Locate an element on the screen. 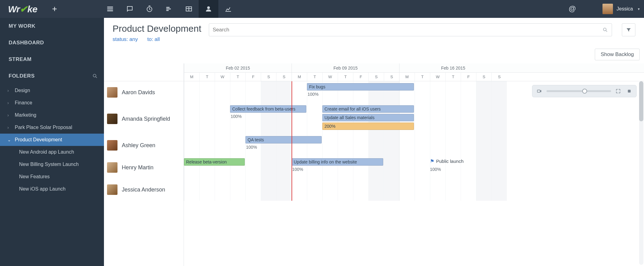  task-bar: Update billing info on the website is located at coordinates (337, 162).